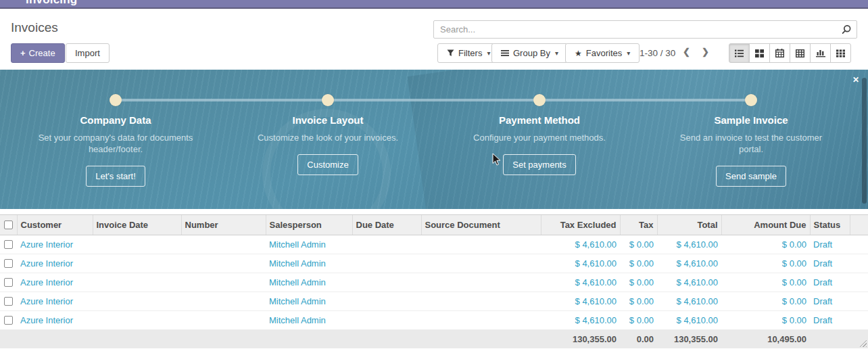 The width and height of the screenshot is (868, 349). What do you see at coordinates (690, 225) in the screenshot?
I see `column-header-total: Total` at bounding box center [690, 225].